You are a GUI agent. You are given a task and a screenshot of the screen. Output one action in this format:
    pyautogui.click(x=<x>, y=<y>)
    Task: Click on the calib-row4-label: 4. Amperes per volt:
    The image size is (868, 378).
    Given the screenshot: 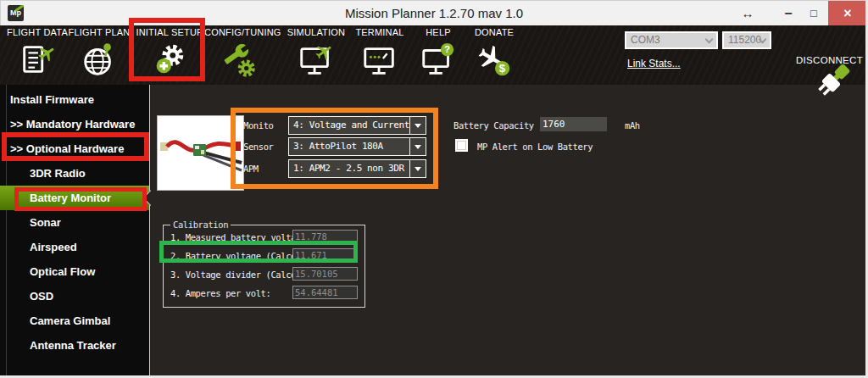 What is the action you would take?
    pyautogui.click(x=220, y=293)
    